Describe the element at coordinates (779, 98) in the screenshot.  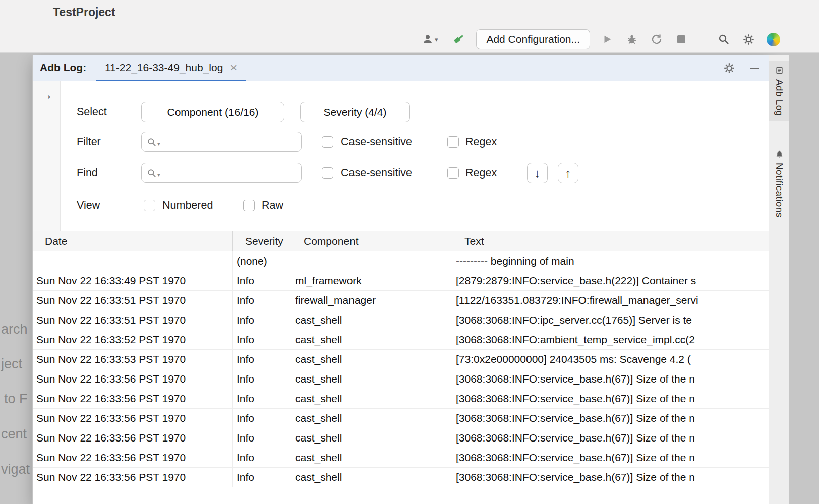
I see `stripe-tab-label: Adb Log` at that location.